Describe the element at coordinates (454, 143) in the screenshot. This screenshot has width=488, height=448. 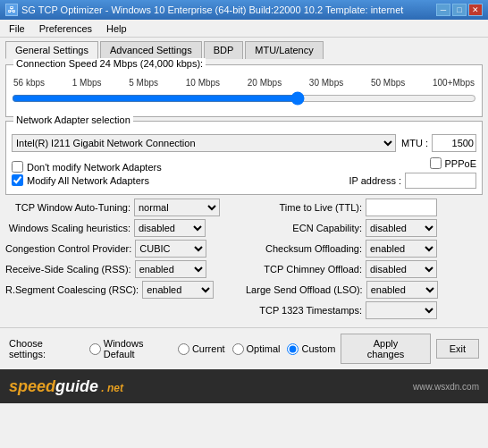
I see `mtu-input` at that location.